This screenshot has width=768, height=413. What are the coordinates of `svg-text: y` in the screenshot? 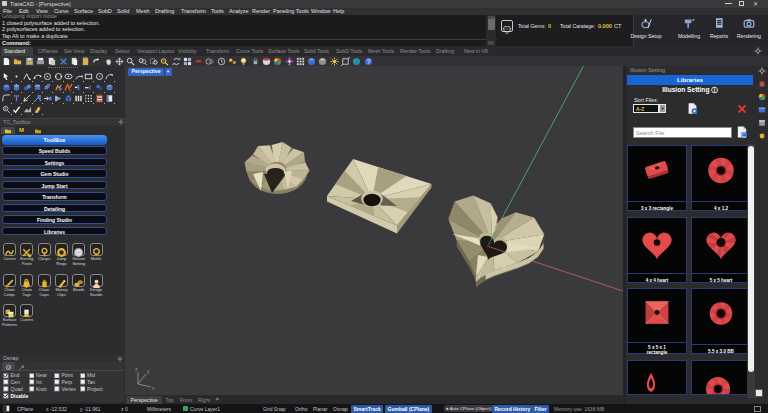 It's located at (148, 371).